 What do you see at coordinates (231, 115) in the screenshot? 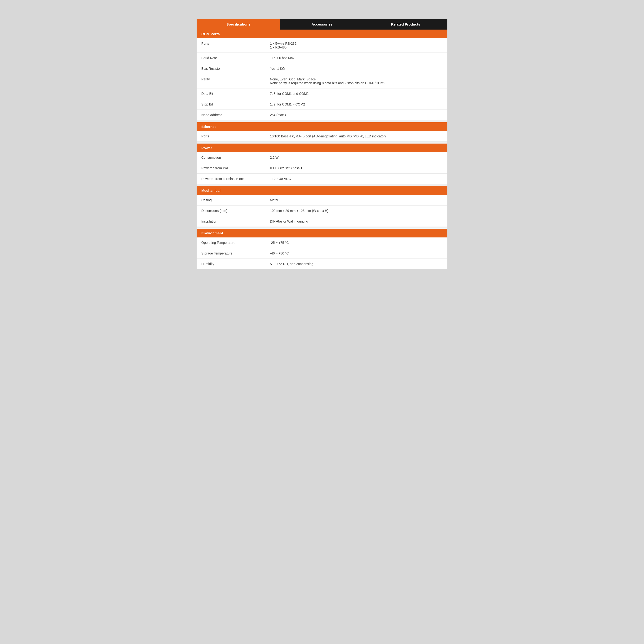
I see `spec-label: Node Address` at bounding box center [231, 115].